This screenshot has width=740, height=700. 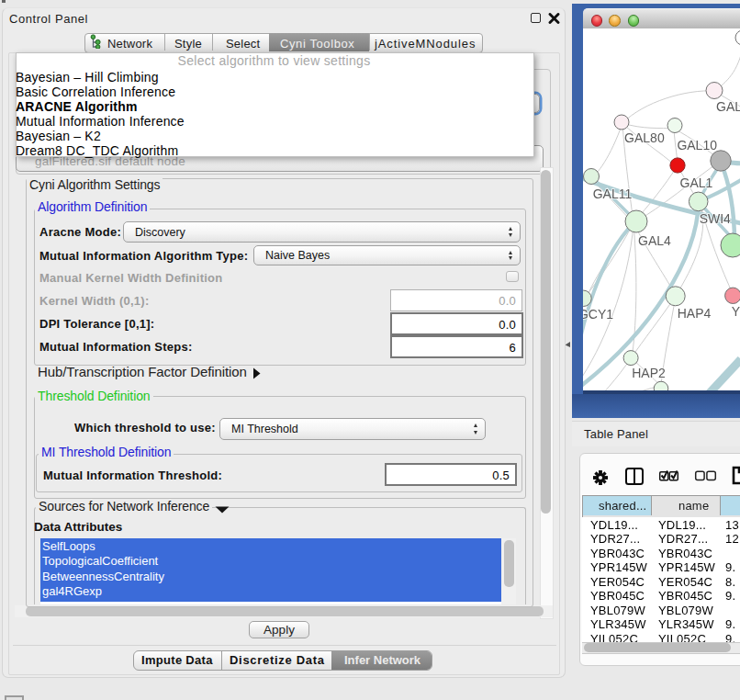 What do you see at coordinates (715, 219) in the screenshot?
I see `svg-text: SWI4` at bounding box center [715, 219].